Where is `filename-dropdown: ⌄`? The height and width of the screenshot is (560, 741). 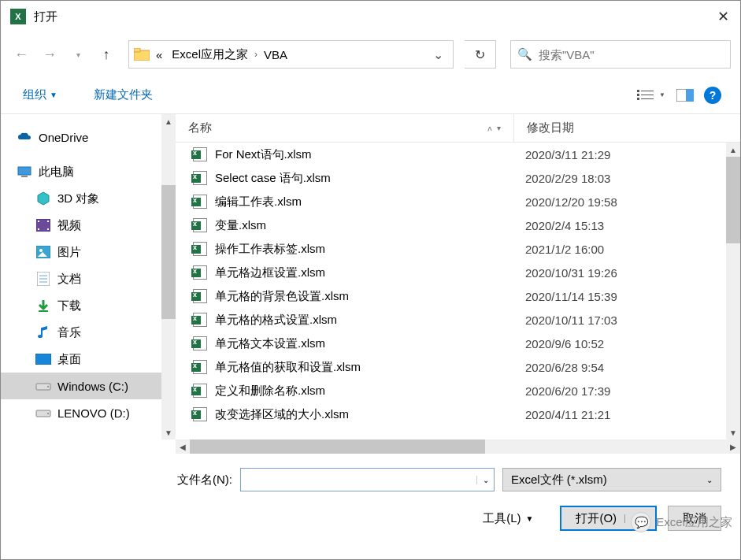
filename-dropdown: ⌄ is located at coordinates (485, 480).